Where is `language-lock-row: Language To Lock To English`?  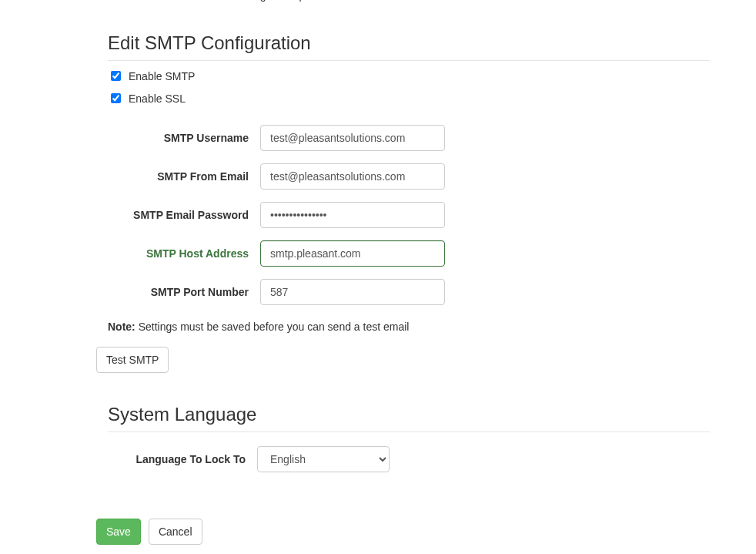 language-lock-row: Language To Lock To English is located at coordinates (409, 459).